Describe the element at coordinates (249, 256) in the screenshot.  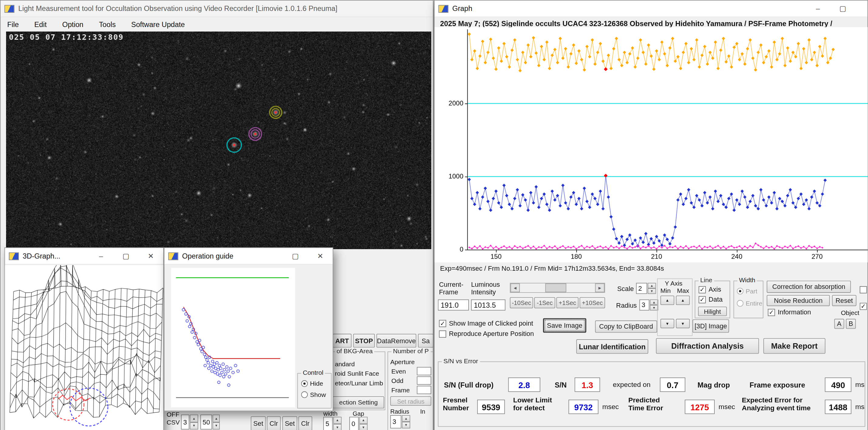
I see `operation-guide-titlebar: Operation guide ▢ ✕` at that location.